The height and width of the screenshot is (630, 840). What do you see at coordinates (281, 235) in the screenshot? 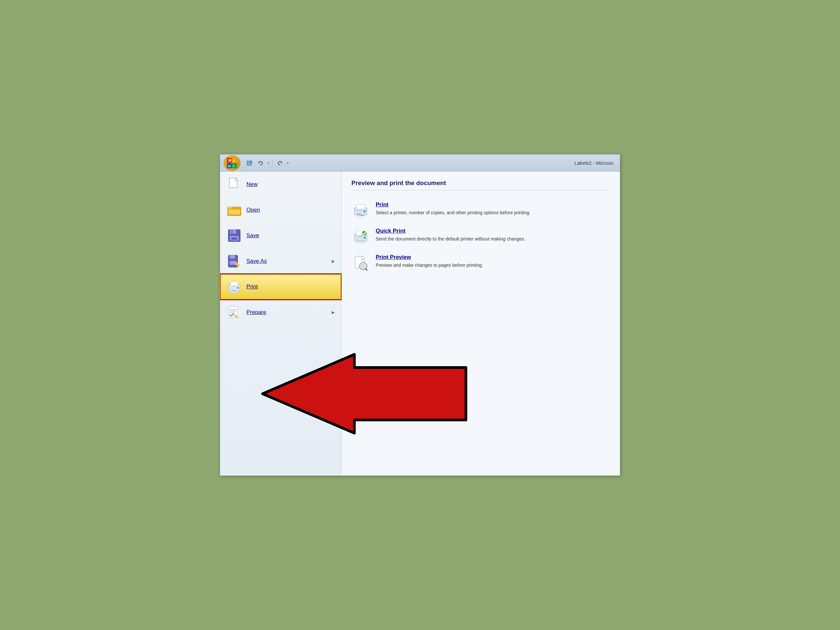
I see `sidebar-item-save: Save` at bounding box center [281, 235].